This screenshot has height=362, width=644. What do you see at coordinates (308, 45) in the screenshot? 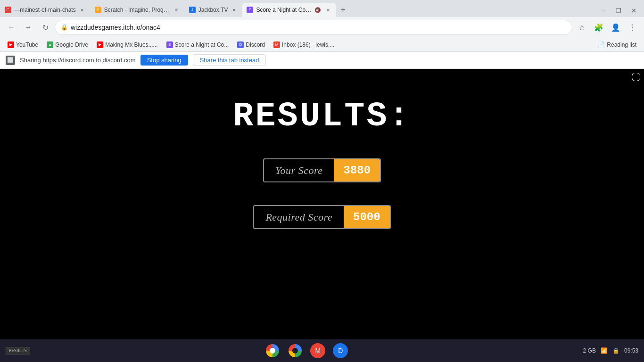
I see `bookmark-inbox-label: Inbox (186) - lewis....` at bounding box center [308, 45].